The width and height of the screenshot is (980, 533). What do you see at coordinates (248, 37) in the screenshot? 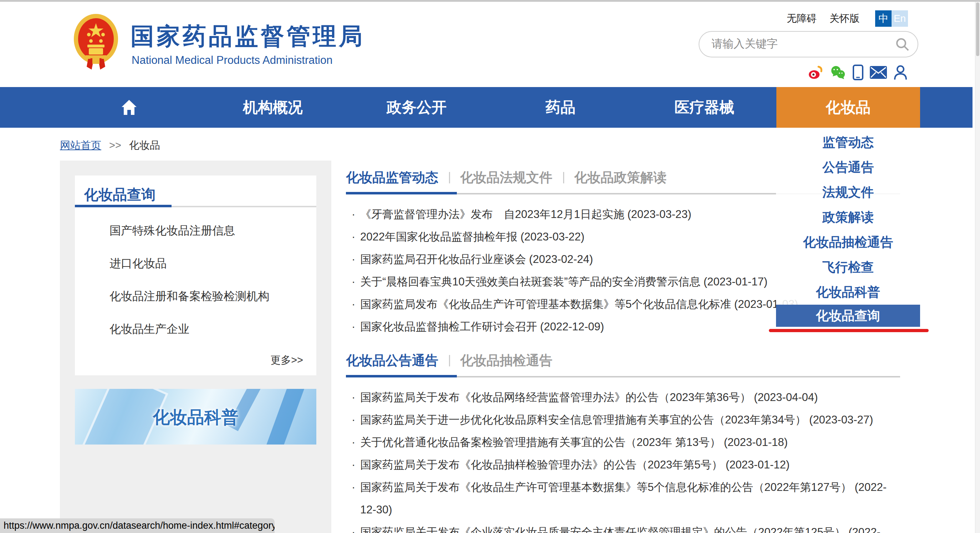
I see `site-title: 国家药品监督管理局` at bounding box center [248, 37].